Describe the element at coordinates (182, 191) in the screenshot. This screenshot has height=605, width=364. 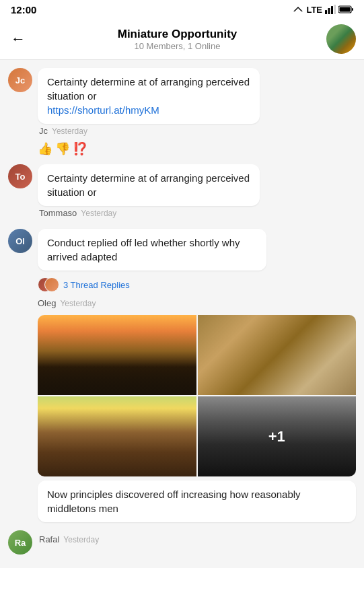
I see `message-block-tommaso: To Certainty determine at of arranging p…` at that location.